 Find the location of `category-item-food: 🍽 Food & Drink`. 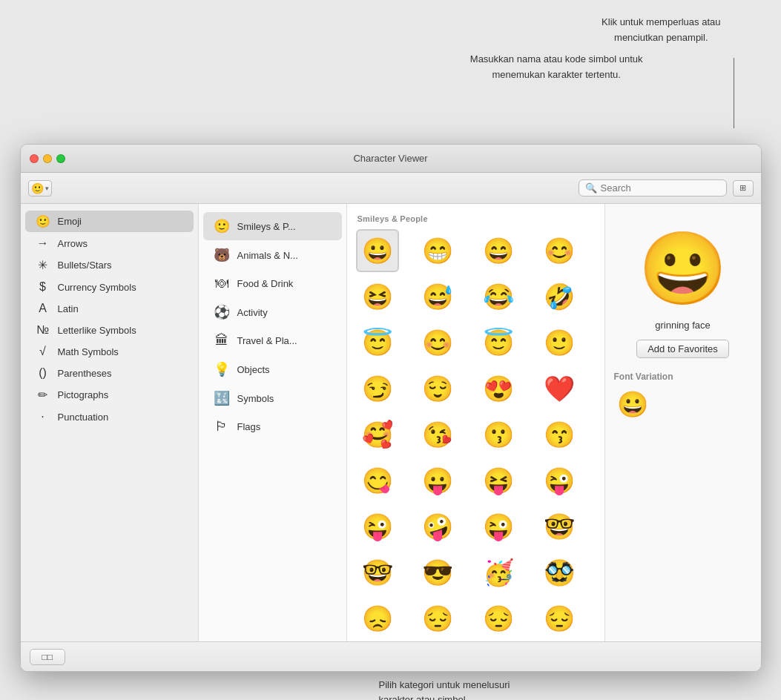

category-item-food: 🍽 Food & Drink is located at coordinates (273, 283).